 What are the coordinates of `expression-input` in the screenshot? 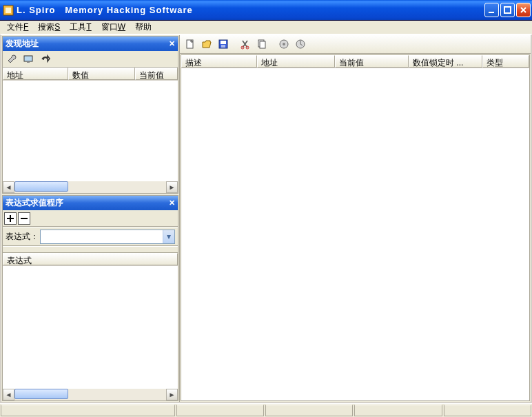 It's located at (102, 237).